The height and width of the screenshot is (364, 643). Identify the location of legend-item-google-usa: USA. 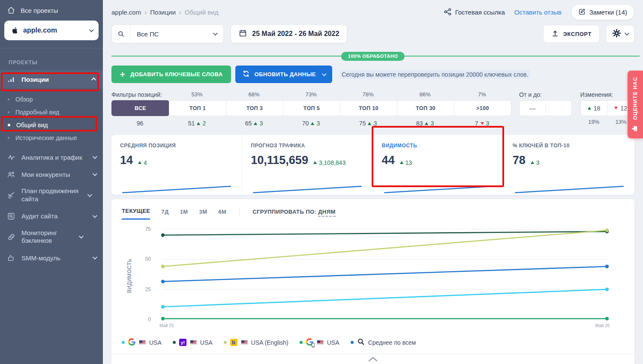
(141, 343).